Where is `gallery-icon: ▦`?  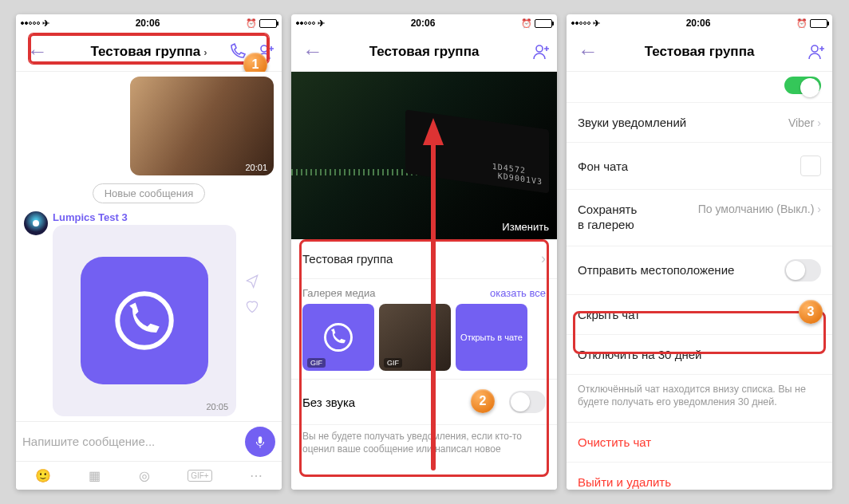 gallery-icon: ▦ is located at coordinates (94, 475).